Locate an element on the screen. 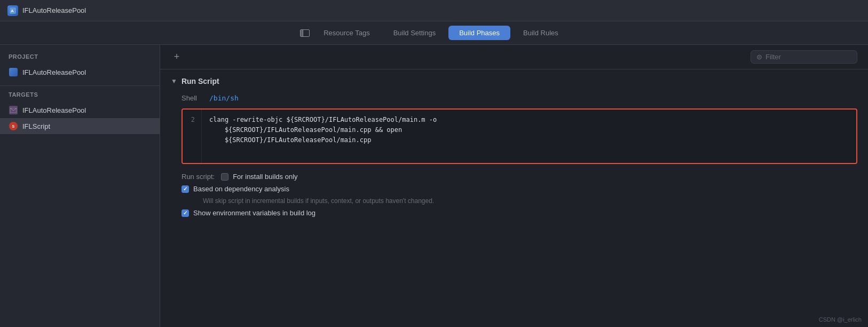 The height and width of the screenshot is (327, 868). filter-icon: ⊜ is located at coordinates (759, 57).